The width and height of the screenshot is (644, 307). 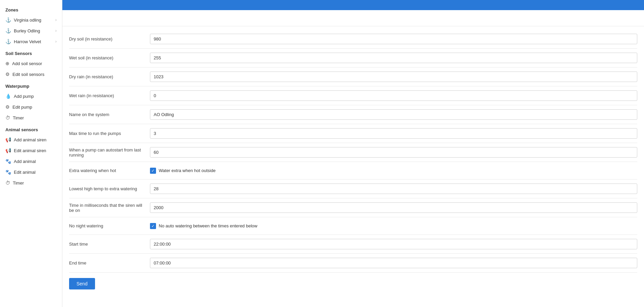 What do you see at coordinates (110, 77) in the screenshot?
I see `label-dry-rain: Dry rain (in resistance)` at bounding box center [110, 77].